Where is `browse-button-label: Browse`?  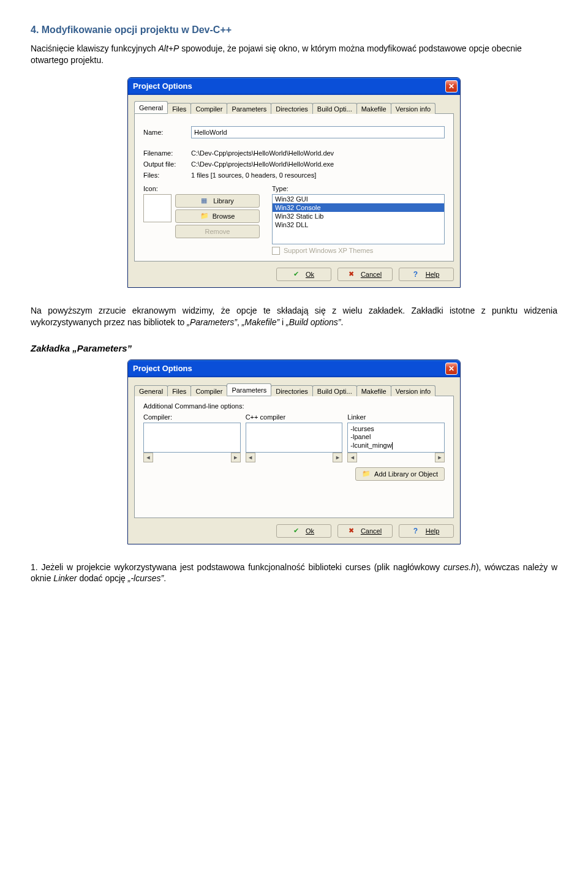
browse-button-label: Browse is located at coordinates (224, 216).